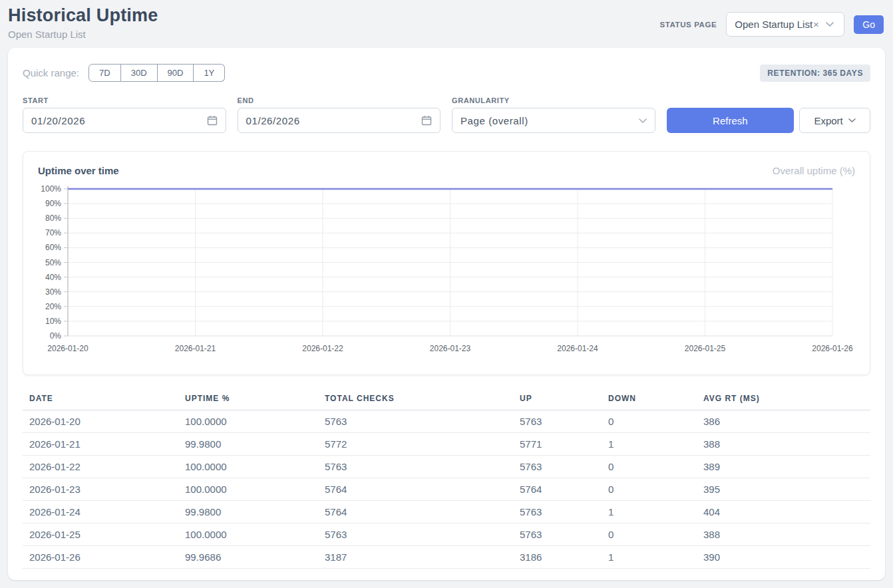 The width and height of the screenshot is (893, 588). What do you see at coordinates (124, 100) in the screenshot?
I see `start-date-label: START` at bounding box center [124, 100].